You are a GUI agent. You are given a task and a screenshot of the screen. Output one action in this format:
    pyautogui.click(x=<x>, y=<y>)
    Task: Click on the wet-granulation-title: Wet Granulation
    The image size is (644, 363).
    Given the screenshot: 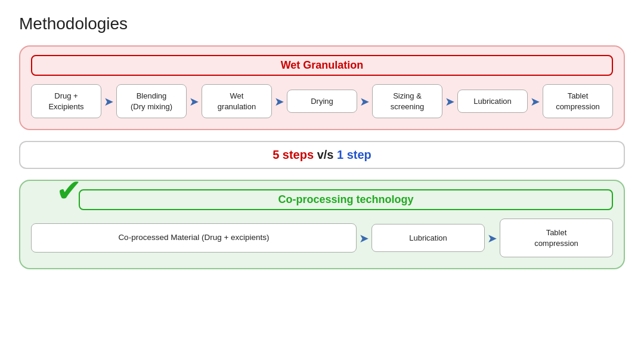 What is the action you would take?
    pyautogui.click(x=322, y=65)
    